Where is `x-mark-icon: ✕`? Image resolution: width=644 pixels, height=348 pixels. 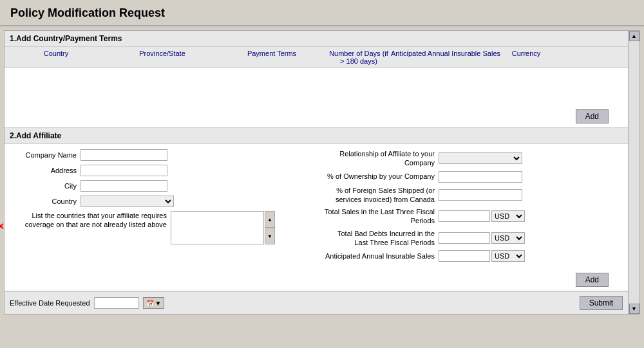 x-mark-icon: ✕ is located at coordinates (3, 226).